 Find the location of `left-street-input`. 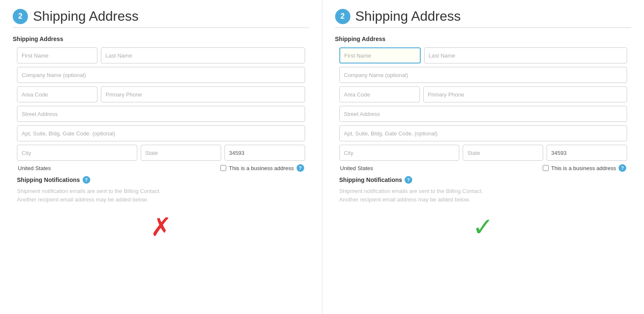

left-street-input is located at coordinates (161, 114).